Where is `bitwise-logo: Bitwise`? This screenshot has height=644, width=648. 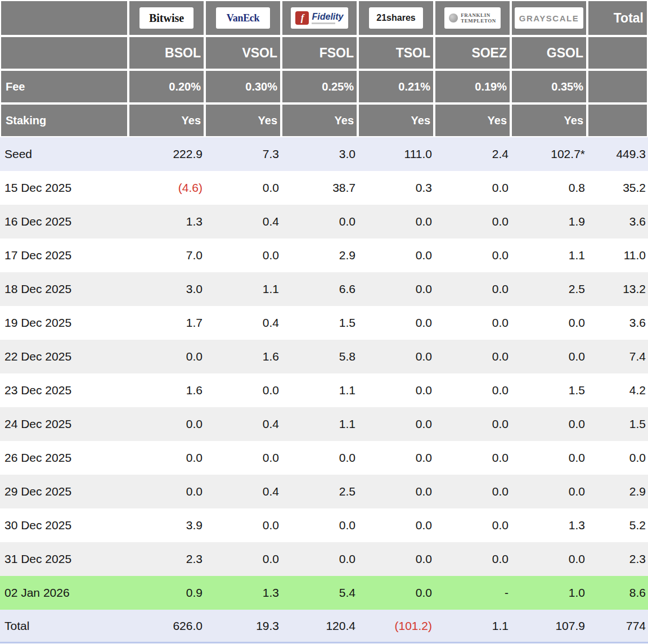 bitwise-logo: Bitwise is located at coordinates (166, 18).